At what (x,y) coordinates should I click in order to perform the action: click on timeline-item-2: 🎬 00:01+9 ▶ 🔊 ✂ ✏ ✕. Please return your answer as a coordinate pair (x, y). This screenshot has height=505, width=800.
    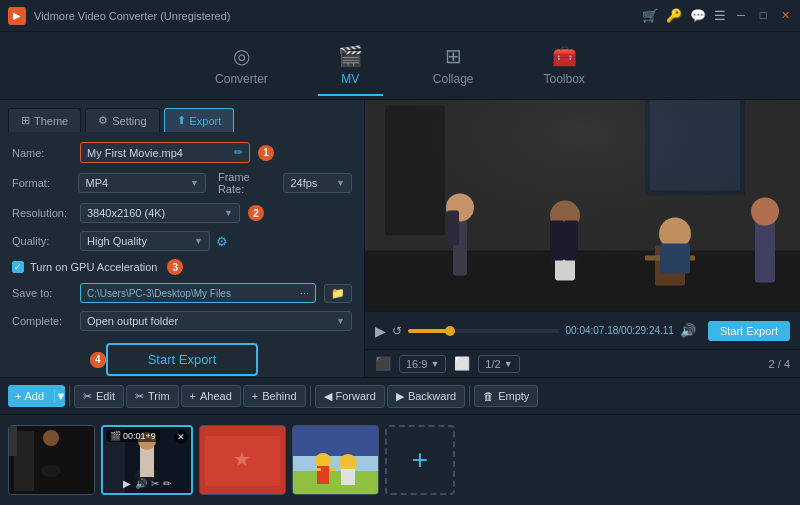
    Looking at the image, I should click on (147, 460).